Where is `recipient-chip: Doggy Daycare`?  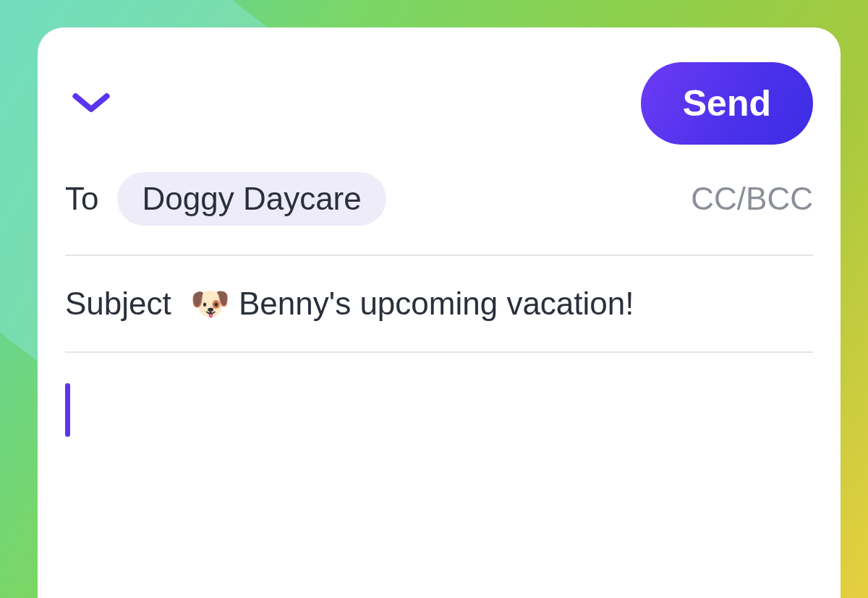
recipient-chip: Doggy Daycare is located at coordinates (252, 199).